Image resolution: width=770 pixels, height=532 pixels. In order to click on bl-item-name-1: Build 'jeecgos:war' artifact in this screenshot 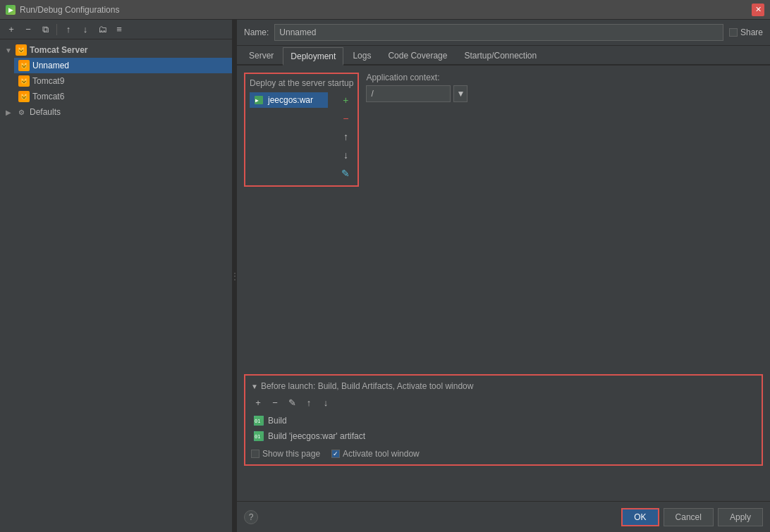, I will do `click(317, 436)`.